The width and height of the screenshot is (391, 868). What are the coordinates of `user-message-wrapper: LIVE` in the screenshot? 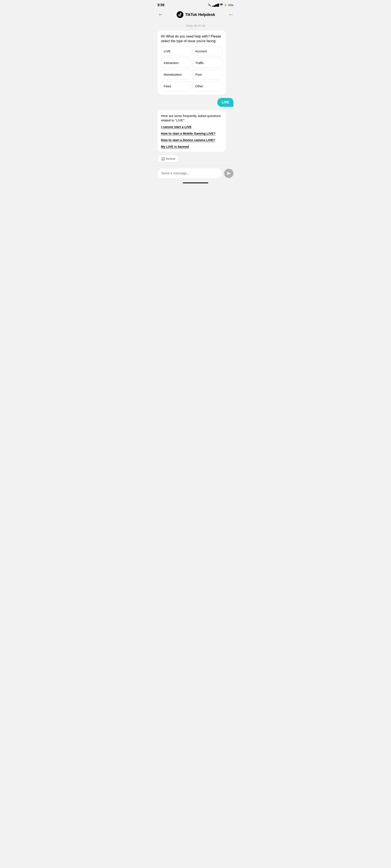 It's located at (196, 102).